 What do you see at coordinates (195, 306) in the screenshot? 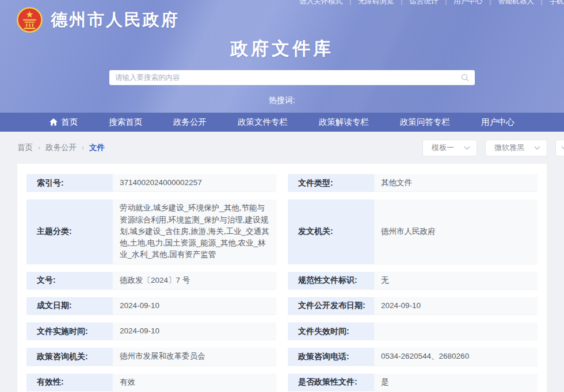
I see `field-value-written-date: 2024-09-10` at bounding box center [195, 306].